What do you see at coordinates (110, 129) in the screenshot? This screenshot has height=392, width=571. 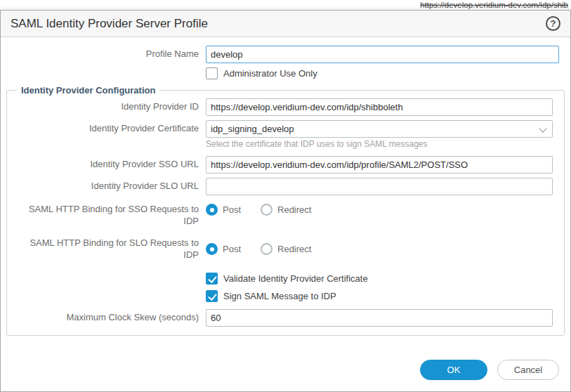 I see `idp-certificate-label: Identity Provider Certificate` at bounding box center [110, 129].